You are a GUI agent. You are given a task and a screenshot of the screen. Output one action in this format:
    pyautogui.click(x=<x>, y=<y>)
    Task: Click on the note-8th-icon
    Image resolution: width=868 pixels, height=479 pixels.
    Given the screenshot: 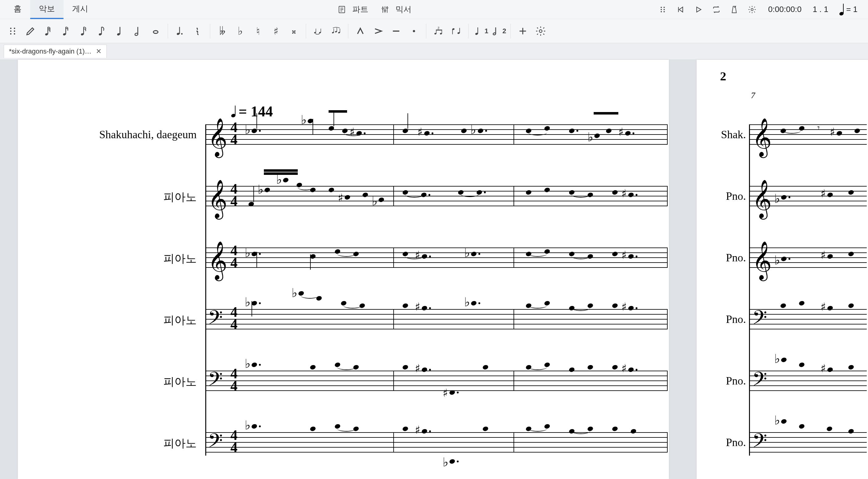 What is the action you would take?
    pyautogui.click(x=102, y=31)
    